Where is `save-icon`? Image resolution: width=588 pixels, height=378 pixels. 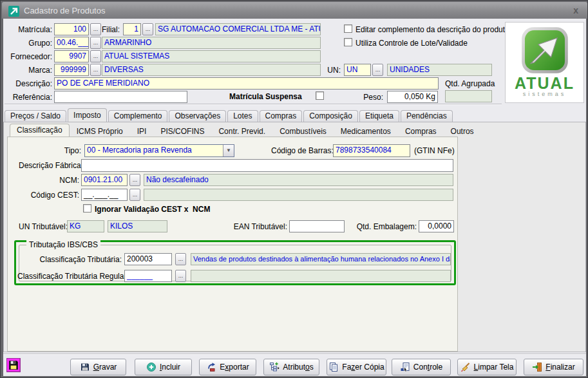
save-icon is located at coordinates (85, 367).